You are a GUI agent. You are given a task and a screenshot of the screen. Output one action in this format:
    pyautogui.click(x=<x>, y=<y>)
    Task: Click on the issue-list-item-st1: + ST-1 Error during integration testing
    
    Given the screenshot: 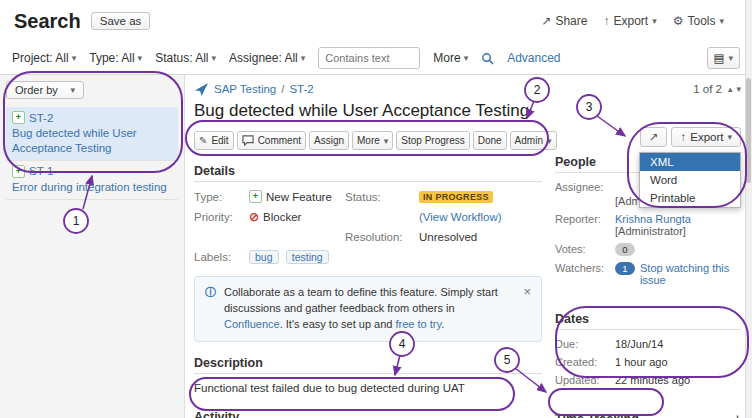 What is the action you would take?
    pyautogui.click(x=92, y=180)
    